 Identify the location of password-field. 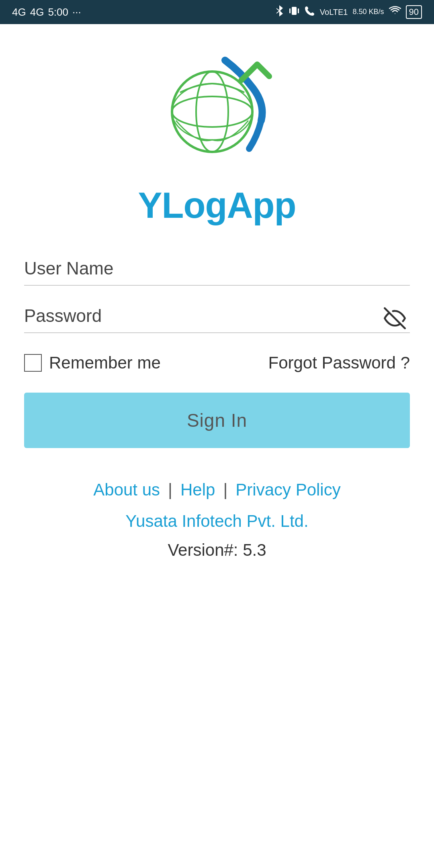
(217, 319).